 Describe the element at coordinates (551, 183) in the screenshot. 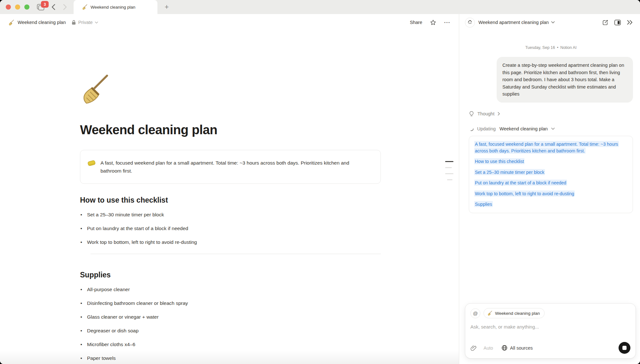

I see `update-line: Put on laundry at the start of a block i…` at that location.